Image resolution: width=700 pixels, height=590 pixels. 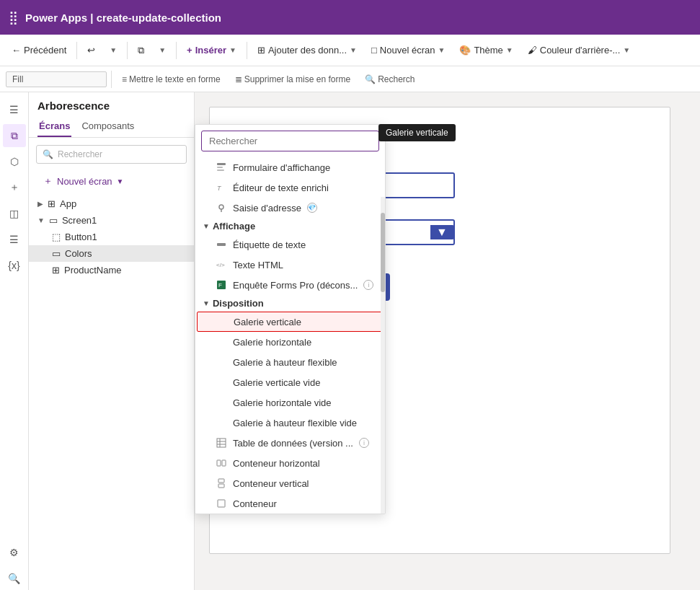 What do you see at coordinates (14, 110) in the screenshot?
I see `hamburger-icon: ☰` at bounding box center [14, 110].